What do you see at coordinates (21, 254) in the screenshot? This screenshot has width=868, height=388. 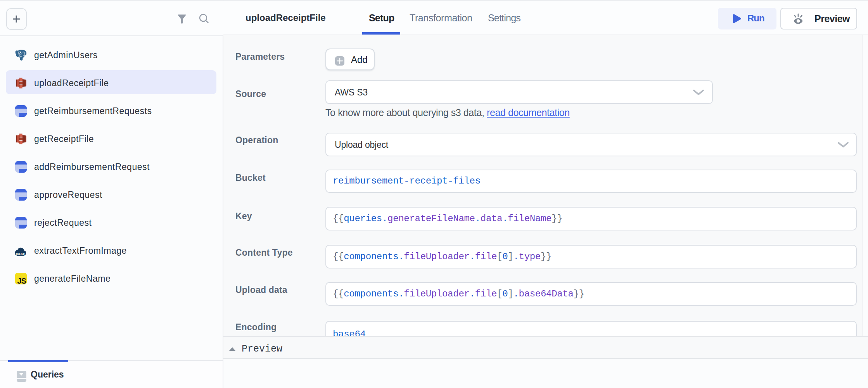 I see `svg-text: {REST}` at bounding box center [21, 254].